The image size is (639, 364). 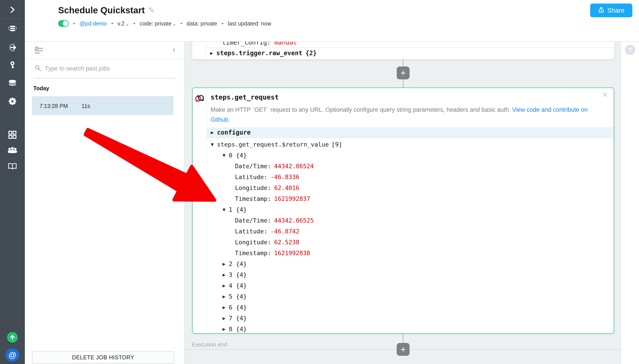 What do you see at coordinates (403, 339) in the screenshot?
I see `step-connector-line-bottom` at bounding box center [403, 339].